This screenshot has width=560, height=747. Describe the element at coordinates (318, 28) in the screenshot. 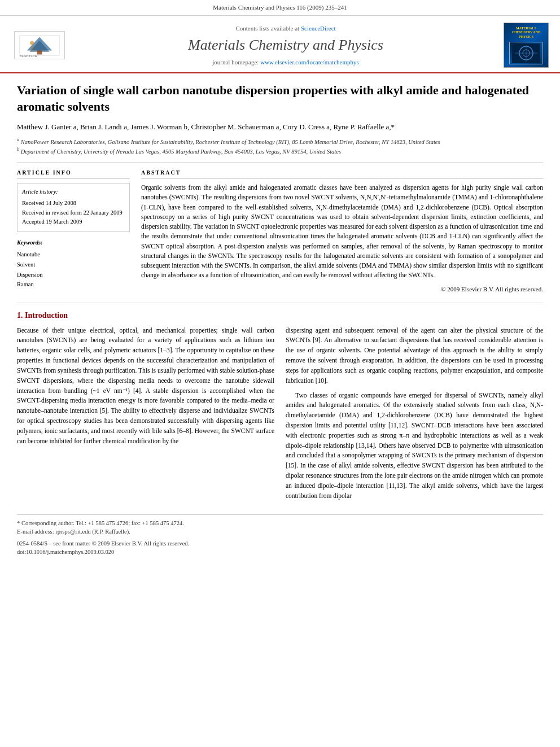

I see `sciencedirect-link: ScienceDirect` at that location.